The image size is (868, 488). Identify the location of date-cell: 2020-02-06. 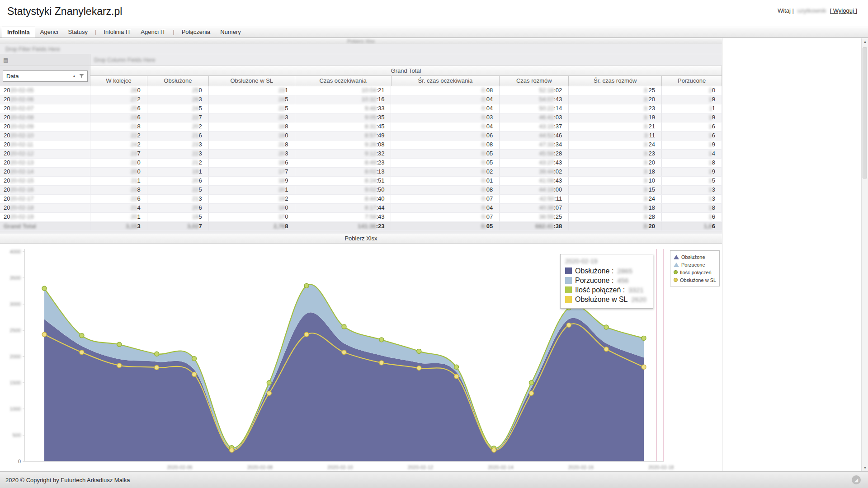
(45, 99).